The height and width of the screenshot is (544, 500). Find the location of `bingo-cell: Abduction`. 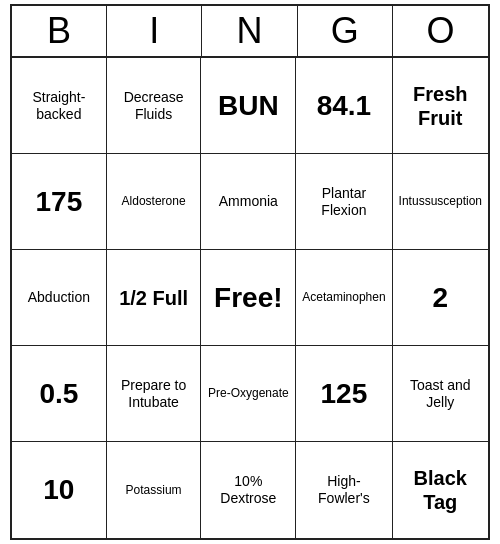

bingo-cell: Abduction is located at coordinates (60, 298).